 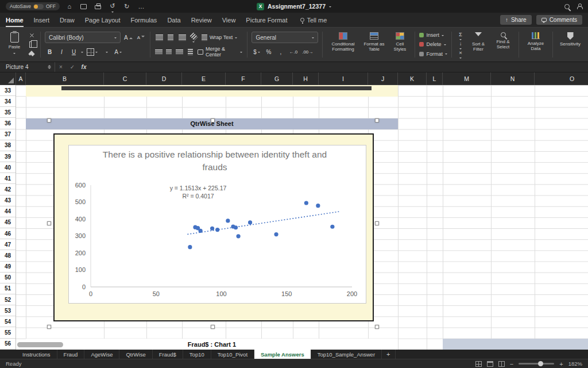 I want to click on underline-button: U, so click(x=74, y=52).